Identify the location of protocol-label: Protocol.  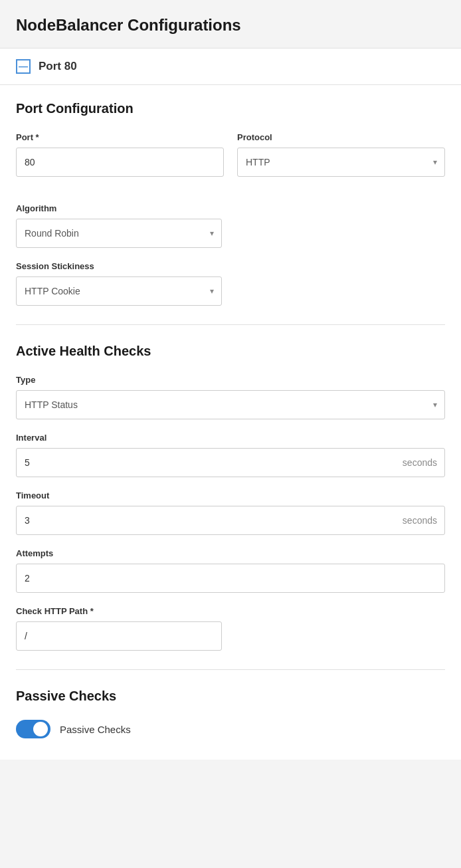
(341, 137).